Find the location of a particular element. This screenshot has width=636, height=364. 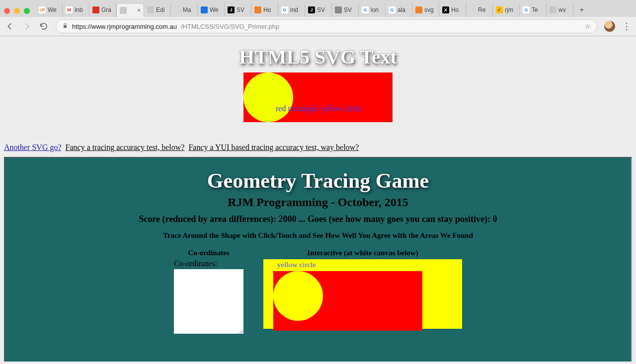

browser-tab: XHo is located at coordinates (453, 10).